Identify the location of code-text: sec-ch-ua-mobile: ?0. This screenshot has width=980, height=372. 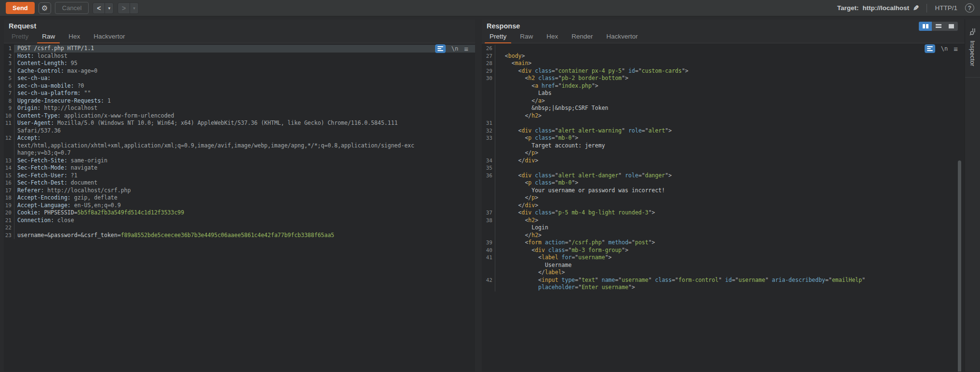
(245, 86).